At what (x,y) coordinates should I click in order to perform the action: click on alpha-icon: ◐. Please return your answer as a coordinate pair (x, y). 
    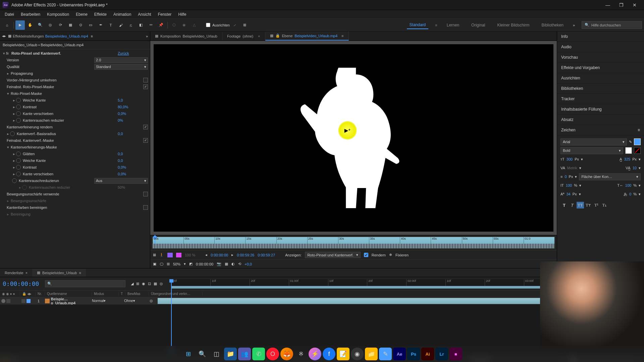
    Looking at the image, I should click on (233, 264).